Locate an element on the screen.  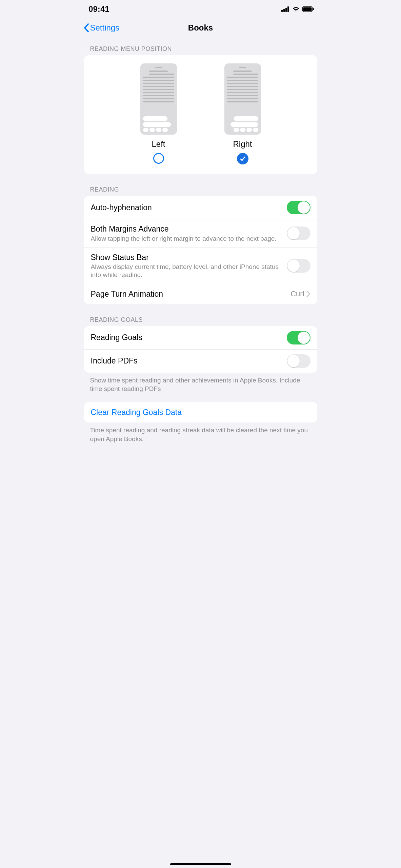
phone-preview-right is located at coordinates (243, 99).